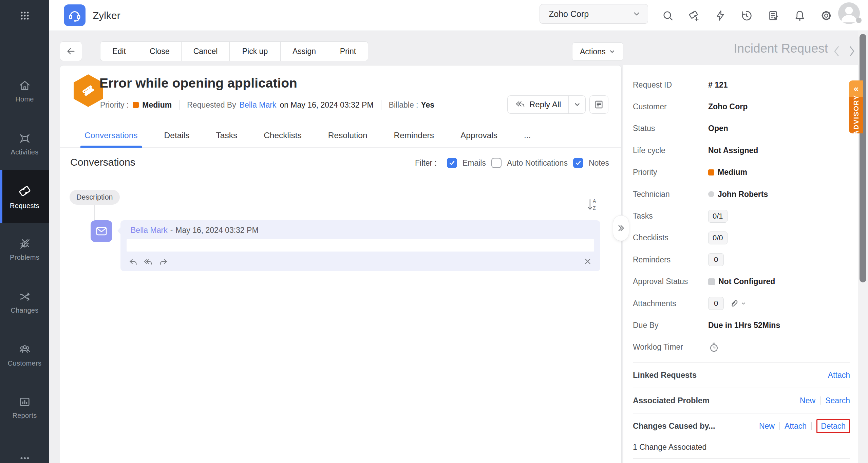 Image resolution: width=868 pixels, height=463 pixels. What do you see at coordinates (479, 135) in the screenshot?
I see `tab-approvals: Approvals` at bounding box center [479, 135].